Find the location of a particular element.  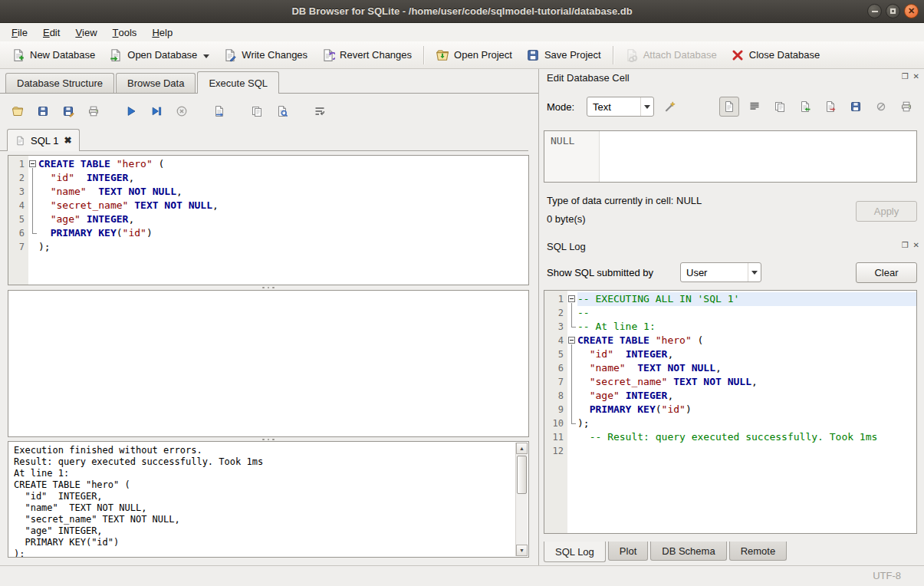

close-button: ✕ is located at coordinates (911, 11).